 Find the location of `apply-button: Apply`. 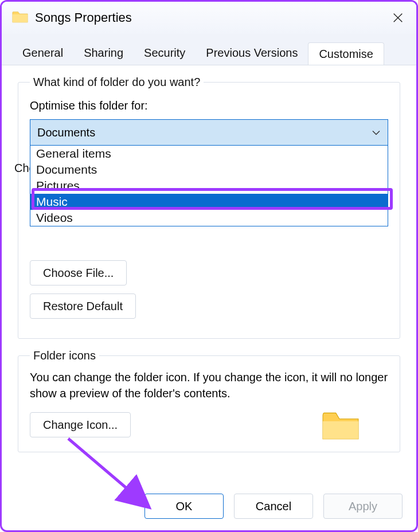

apply-button: Apply is located at coordinates (363, 506).